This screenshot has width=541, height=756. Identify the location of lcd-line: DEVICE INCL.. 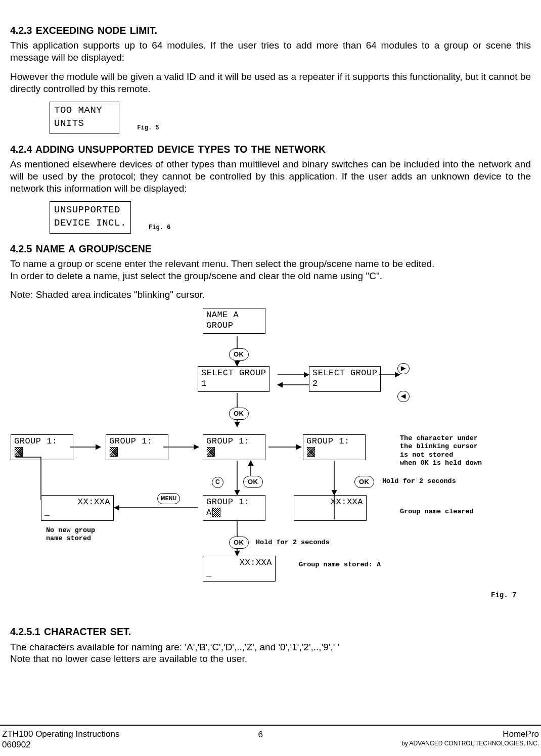
(90, 224).